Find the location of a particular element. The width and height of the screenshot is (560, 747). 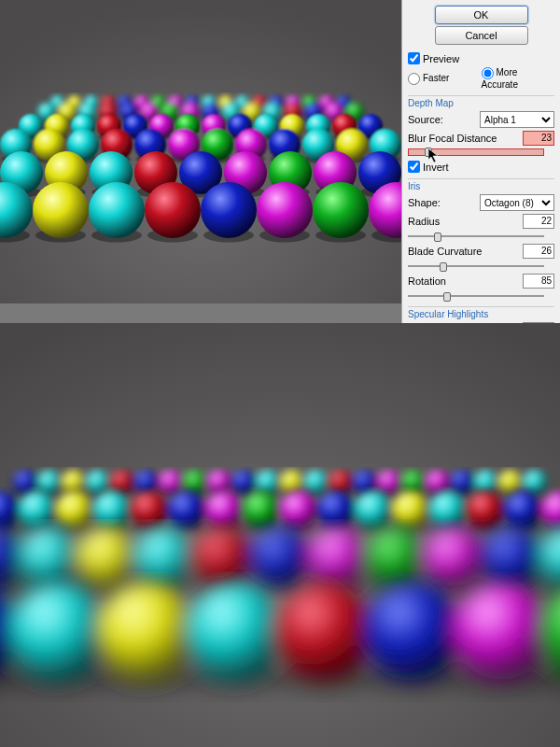

shape-label: Shape: is located at coordinates (424, 203).